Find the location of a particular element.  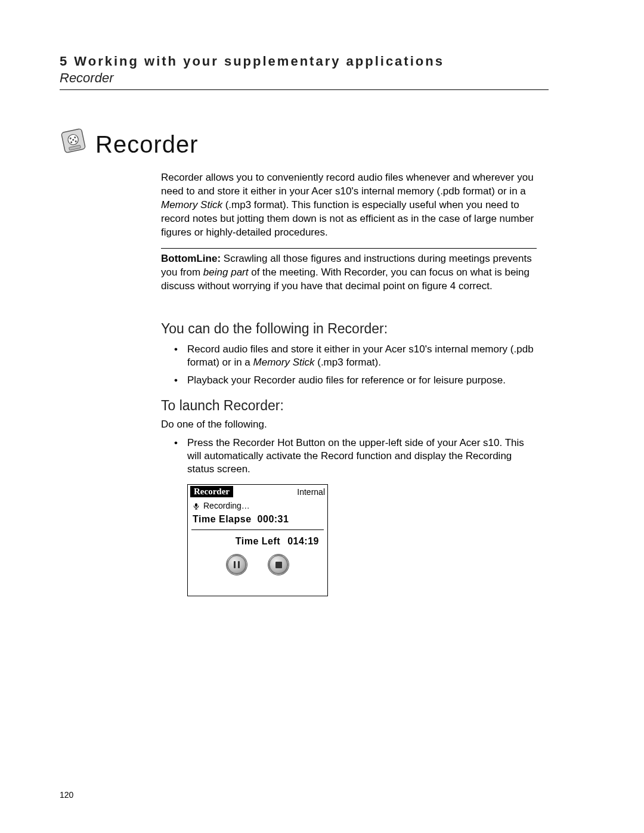

recorder-status-screen: Recorder Internal Recording… Time Elapse… is located at coordinates (258, 540).